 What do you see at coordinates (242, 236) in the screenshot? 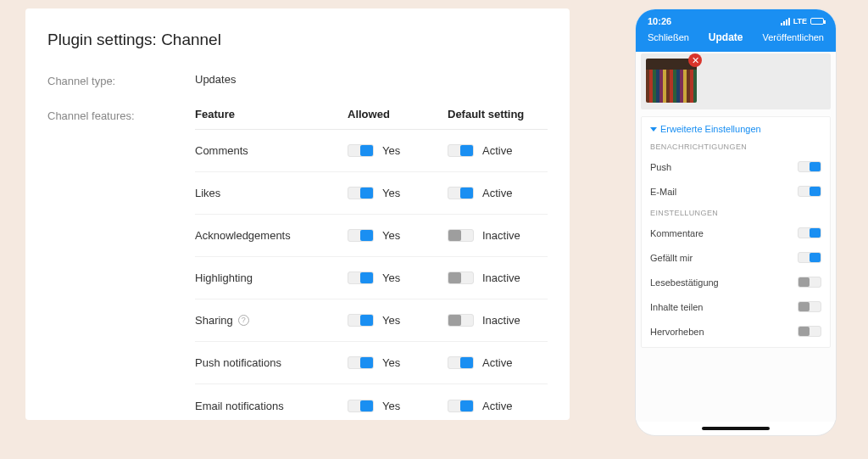
I see `feature-name: Acknowledgements` at bounding box center [242, 236].